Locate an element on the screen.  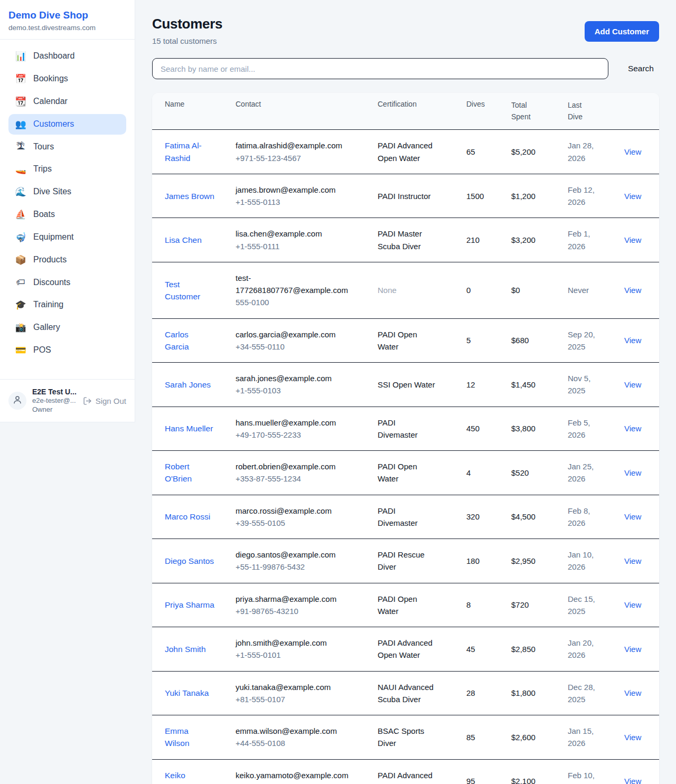
sign-out-button: Sign Out is located at coordinates (105, 401).